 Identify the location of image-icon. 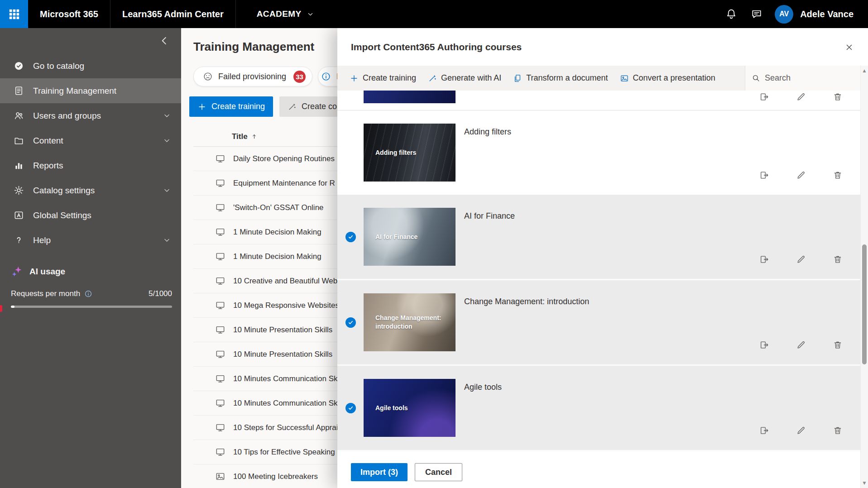
(624, 78).